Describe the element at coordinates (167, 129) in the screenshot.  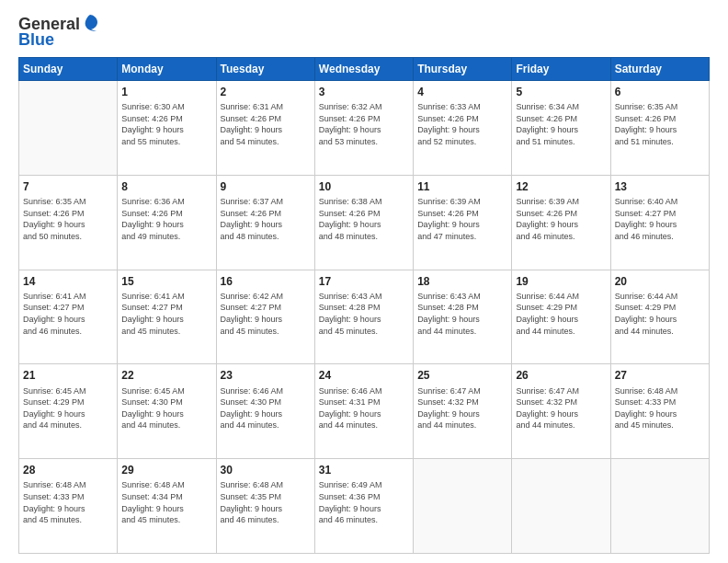
I see `calendar-cell: 1Sunrise: 6:30 AMSunset: 4:26 PMDaylight…` at that location.